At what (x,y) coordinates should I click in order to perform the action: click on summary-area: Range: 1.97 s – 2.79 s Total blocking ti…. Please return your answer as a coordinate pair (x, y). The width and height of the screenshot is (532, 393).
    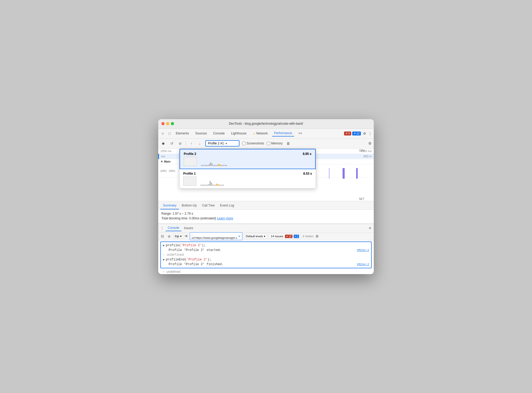
    Looking at the image, I should click on (266, 217).